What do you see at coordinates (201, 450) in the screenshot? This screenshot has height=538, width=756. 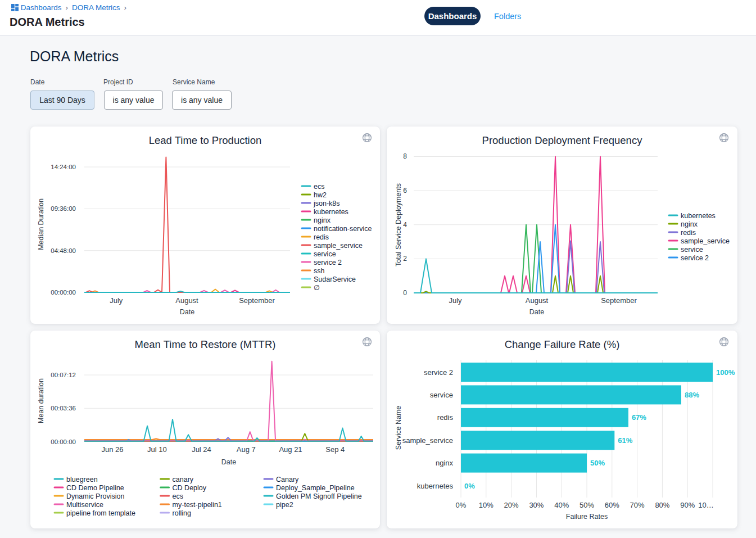 I see `svg-text: Jul 24` at bounding box center [201, 450].